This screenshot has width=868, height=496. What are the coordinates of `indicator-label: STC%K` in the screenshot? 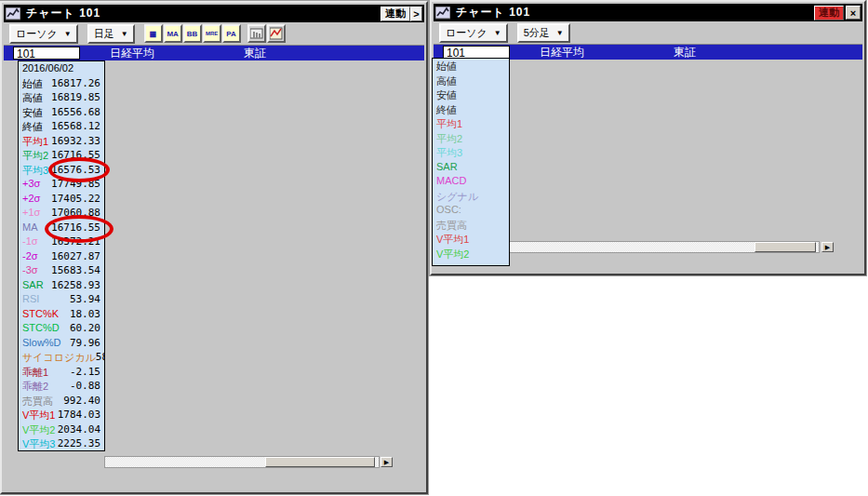 It's located at (41, 315).